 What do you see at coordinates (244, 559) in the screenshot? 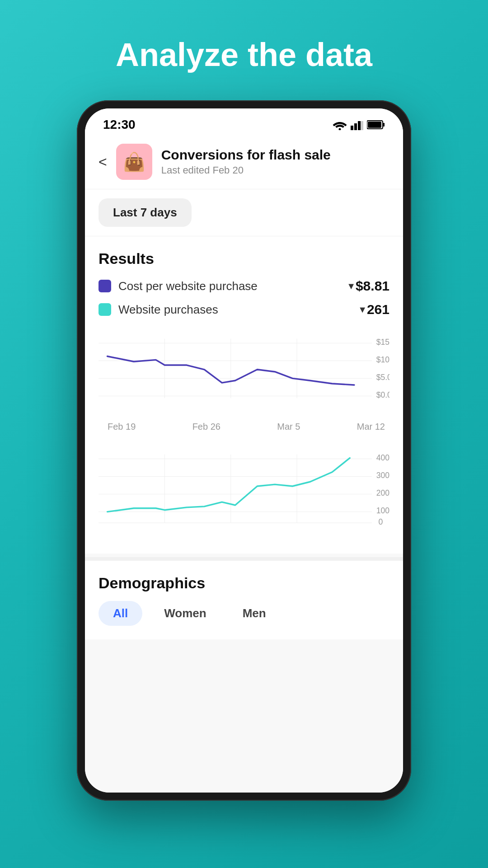
I see `section-divider` at bounding box center [244, 559].